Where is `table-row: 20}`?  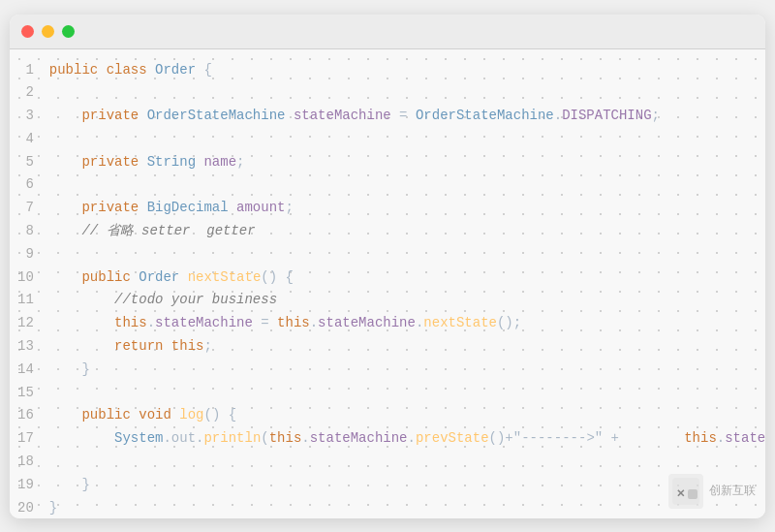
table-row: 20} is located at coordinates (388, 508).